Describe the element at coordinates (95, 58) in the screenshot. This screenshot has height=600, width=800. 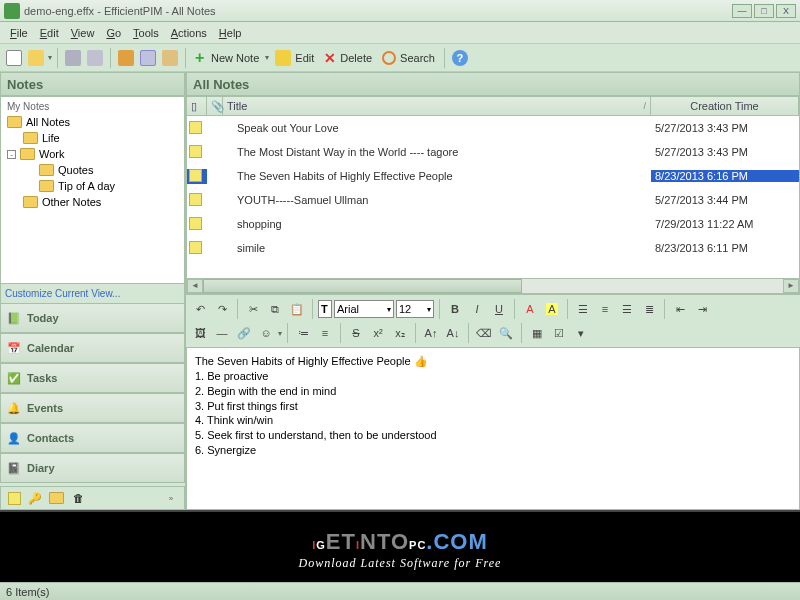
I see `print-preview-button` at that location.